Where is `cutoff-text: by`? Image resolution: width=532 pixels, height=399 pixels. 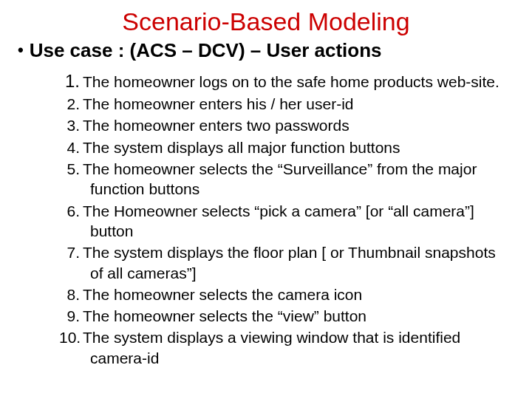
cutoff-text: by is located at coordinates (21, 398).